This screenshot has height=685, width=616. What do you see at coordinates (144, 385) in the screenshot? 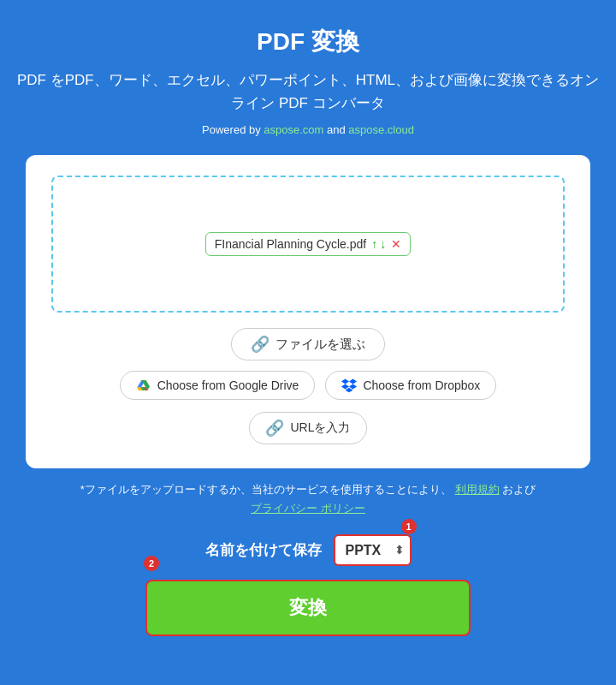
I see `google-drive-icon` at bounding box center [144, 385].